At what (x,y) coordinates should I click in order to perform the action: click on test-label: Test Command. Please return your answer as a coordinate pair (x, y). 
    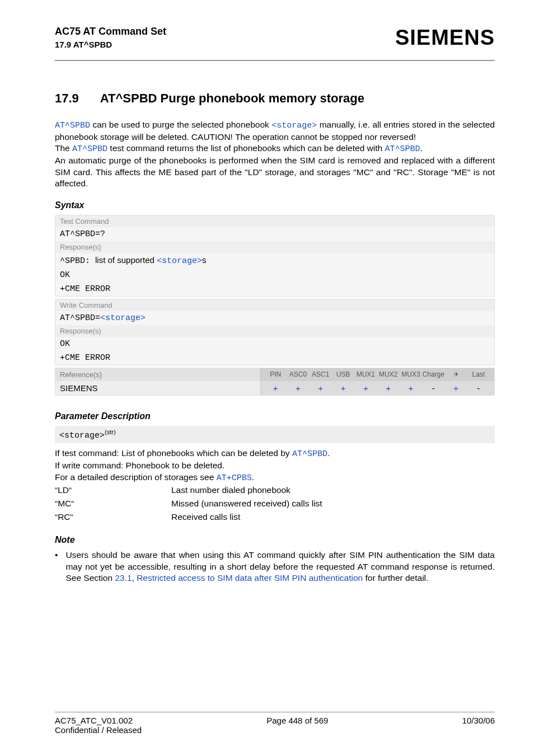
    Looking at the image, I should click on (275, 222).